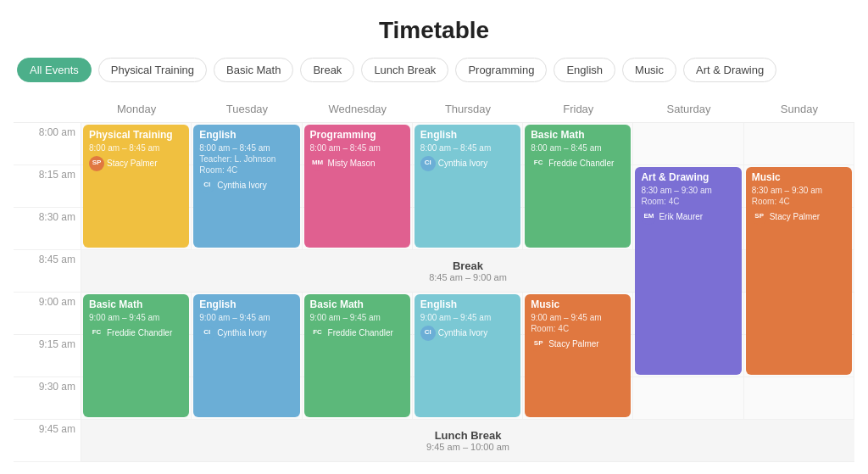 This screenshot has width=868, height=474. I want to click on event-basicmath-wed: Basic Math 9:00 am – 9:45 am FC Freddie …, so click(358, 356).